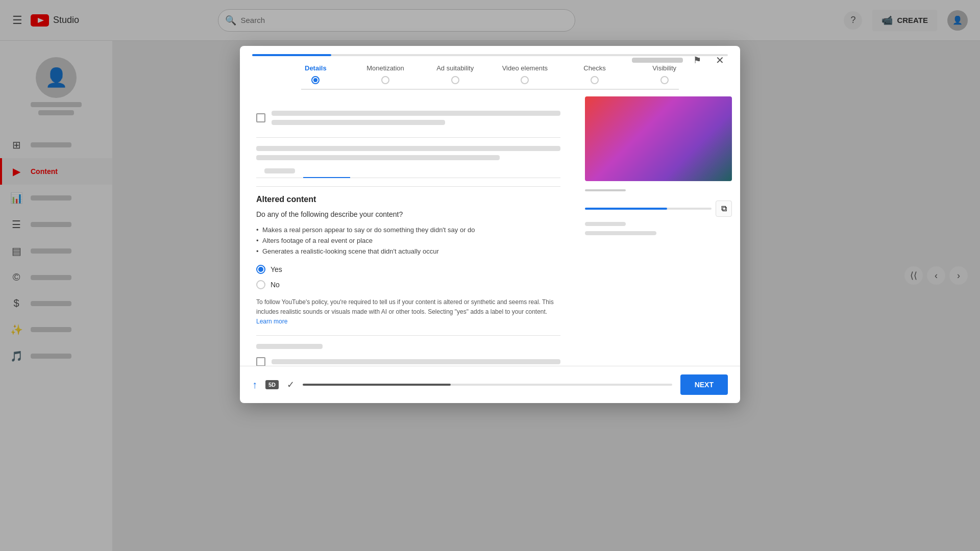 The height and width of the screenshot is (551, 980). Describe the element at coordinates (408, 153) in the screenshot. I see `description-area` at that location.